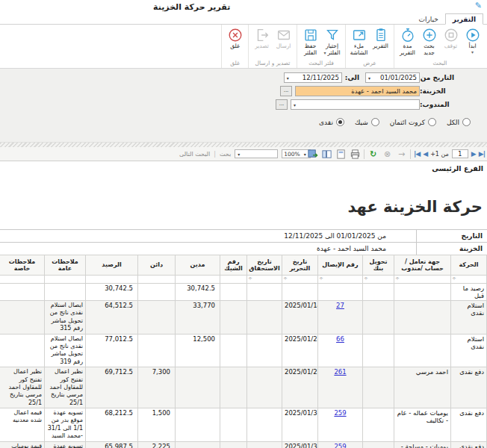 Image resolution: width=487 pixels, height=448 pixels. I want to click on go-icon: →, so click(402, 154).